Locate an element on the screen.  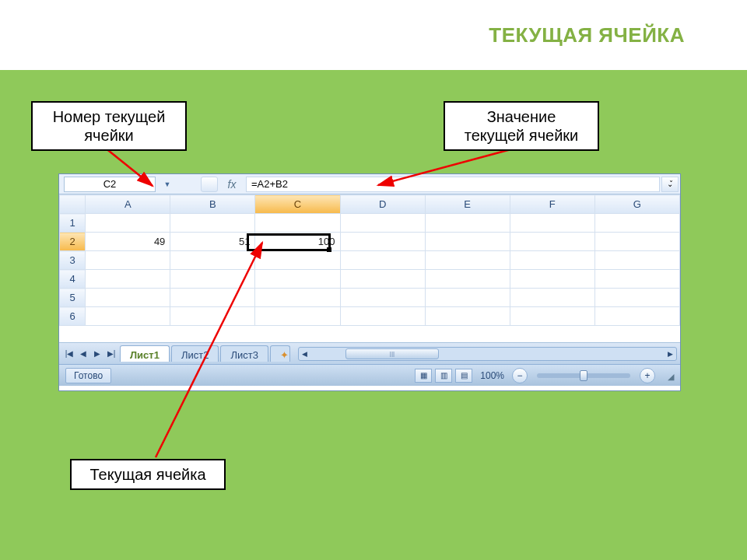
horizontal-scrollbar: ◀ ||| ▶ is located at coordinates (487, 354).